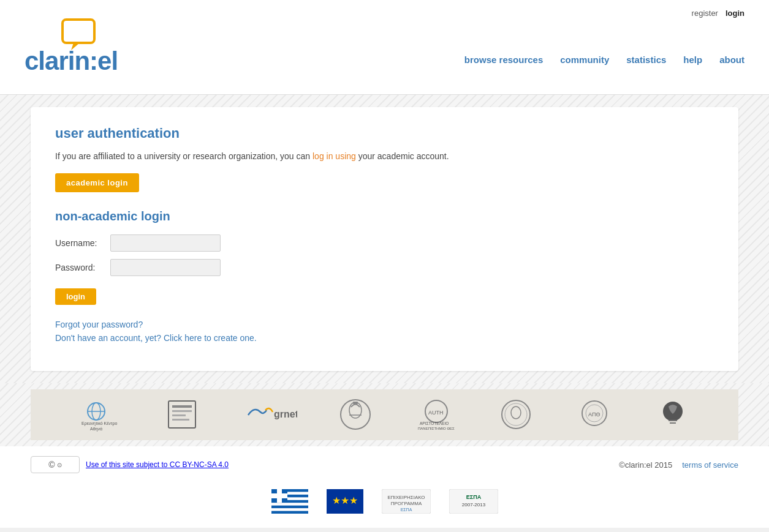 This screenshot has height=532, width=769. I want to click on password-label: Password:, so click(83, 268).